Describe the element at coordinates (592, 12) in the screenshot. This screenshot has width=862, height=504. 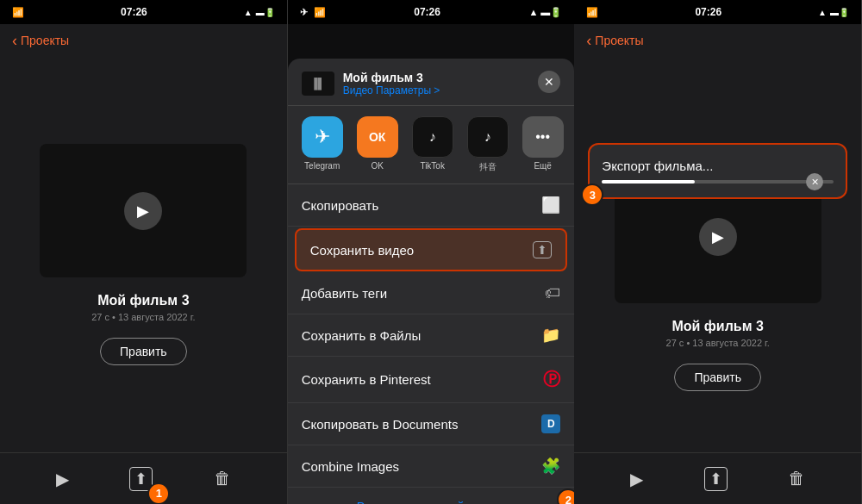
I see `wifi-icon-3: 📶` at that location.